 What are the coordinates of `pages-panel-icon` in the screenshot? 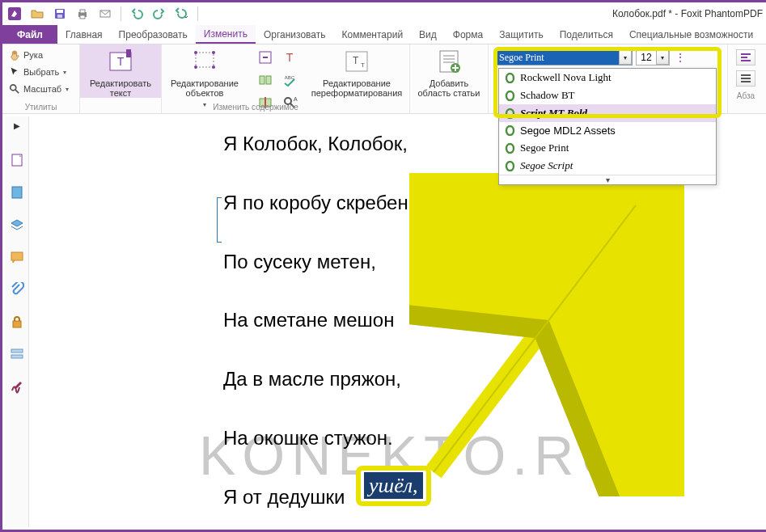 It's located at (17, 160).